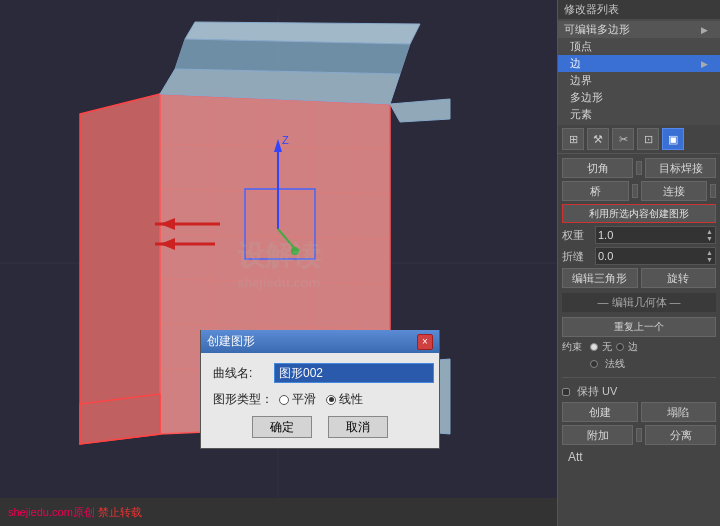  Describe the element at coordinates (656, 256) in the screenshot. I see `crease-spinbox: 0.0 ▲▼` at that location.